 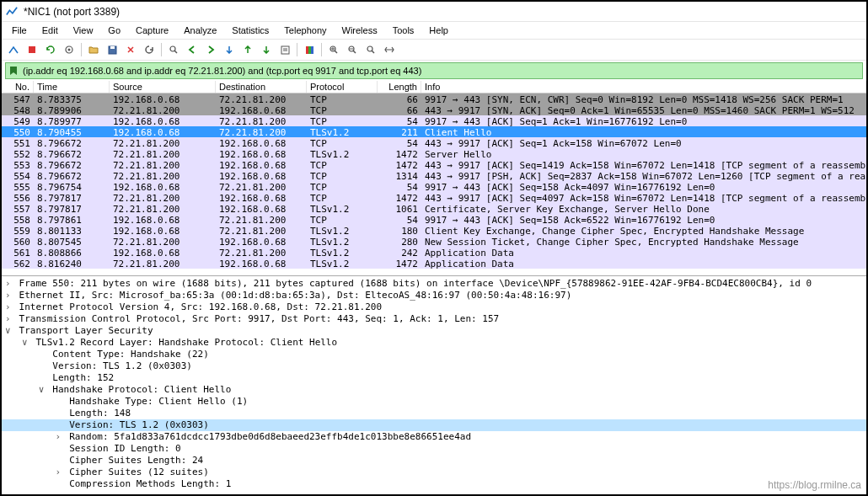 I want to click on packet-row: 5598.801133192.168.0.6872.21.81.200TLSv1…, so click(x=434, y=231).